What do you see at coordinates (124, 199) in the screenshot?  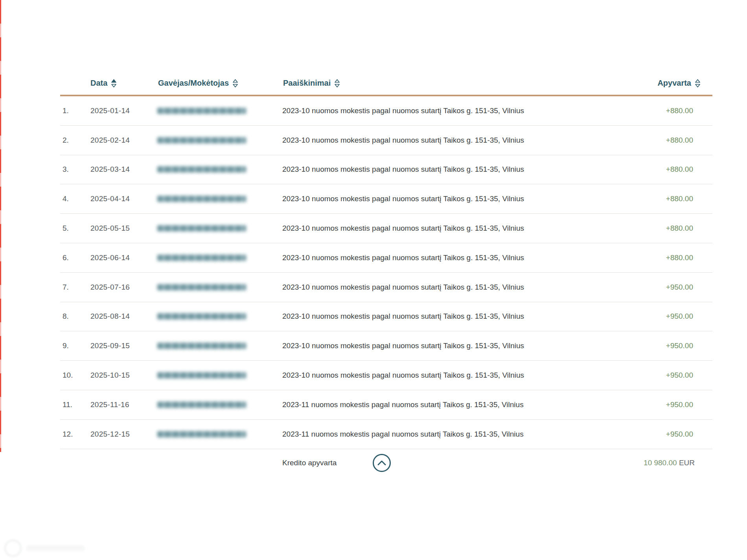 I see `transaction-date: 2025-04-14` at bounding box center [124, 199].